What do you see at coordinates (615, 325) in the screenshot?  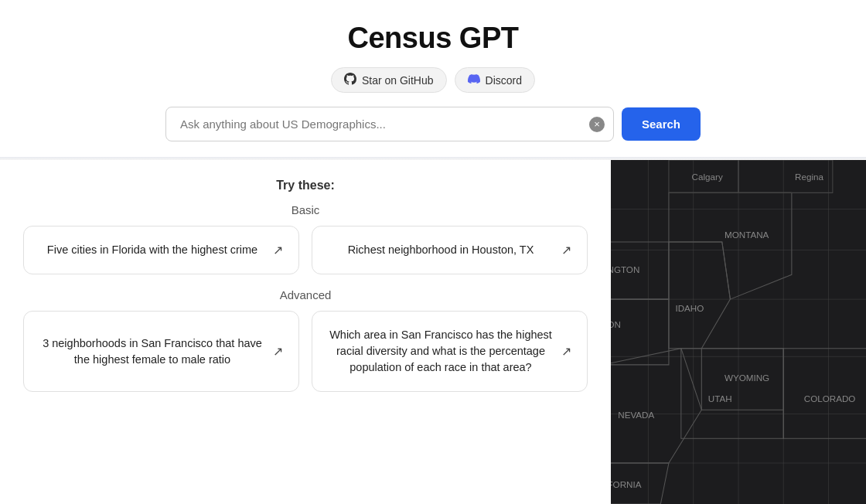 I see `svg-text: ON` at bounding box center [615, 325].